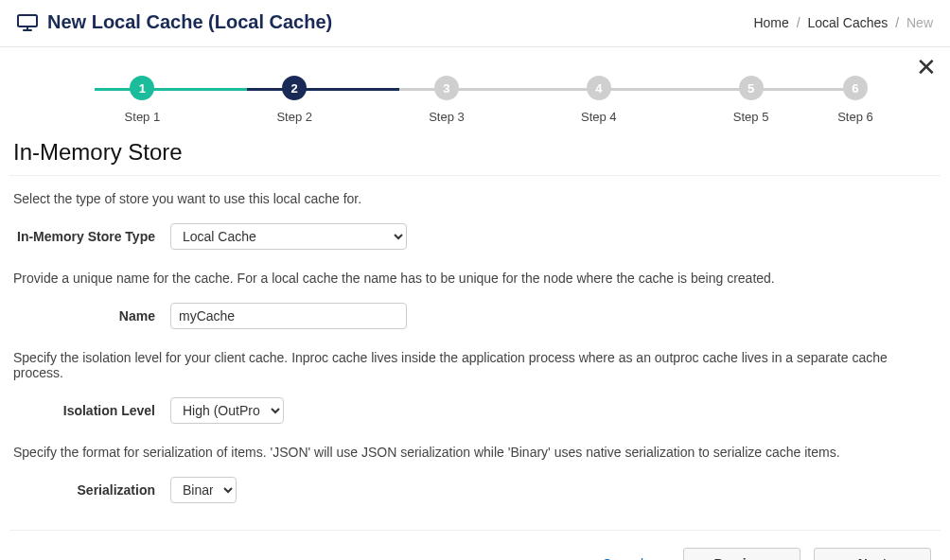 This screenshot has height=560, width=950. What do you see at coordinates (770, 23) in the screenshot?
I see `breadcrumb-home: Home` at bounding box center [770, 23].